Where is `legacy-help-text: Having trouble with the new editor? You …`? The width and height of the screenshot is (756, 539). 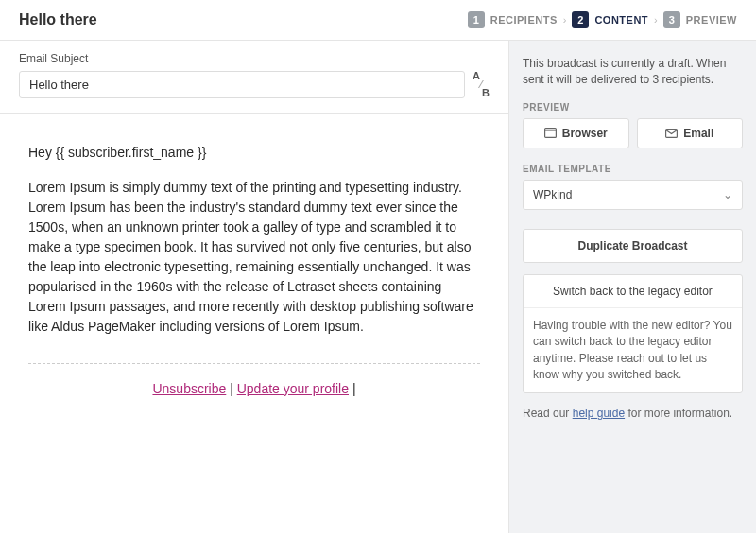
legacy-help-text: Having trouble with the new editor? You … is located at coordinates (633, 351).